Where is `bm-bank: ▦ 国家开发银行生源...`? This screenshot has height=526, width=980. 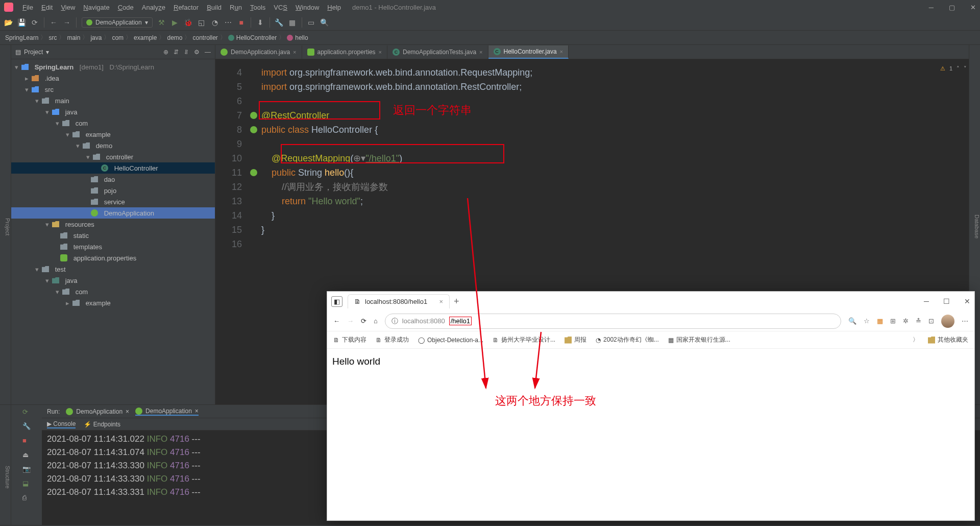
bm-bank: ▦ 国家开发银行生源... is located at coordinates (699, 340).